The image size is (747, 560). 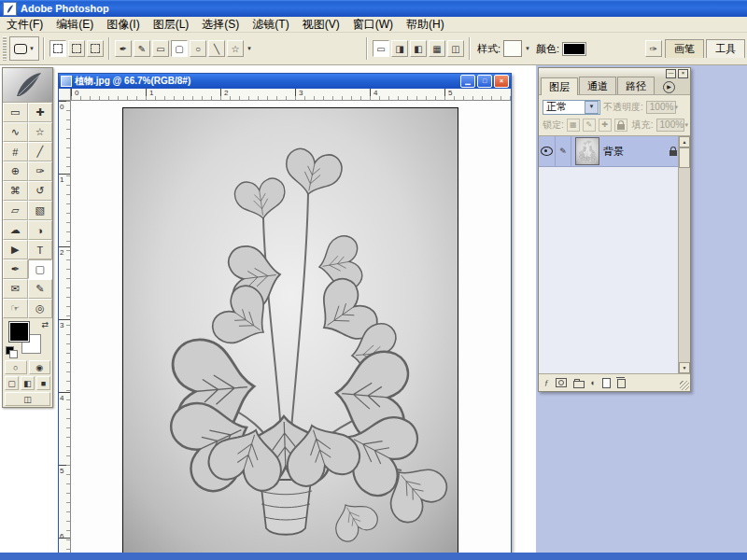 What do you see at coordinates (513, 49) in the screenshot?
I see `layer-style-swatch` at bounding box center [513, 49].